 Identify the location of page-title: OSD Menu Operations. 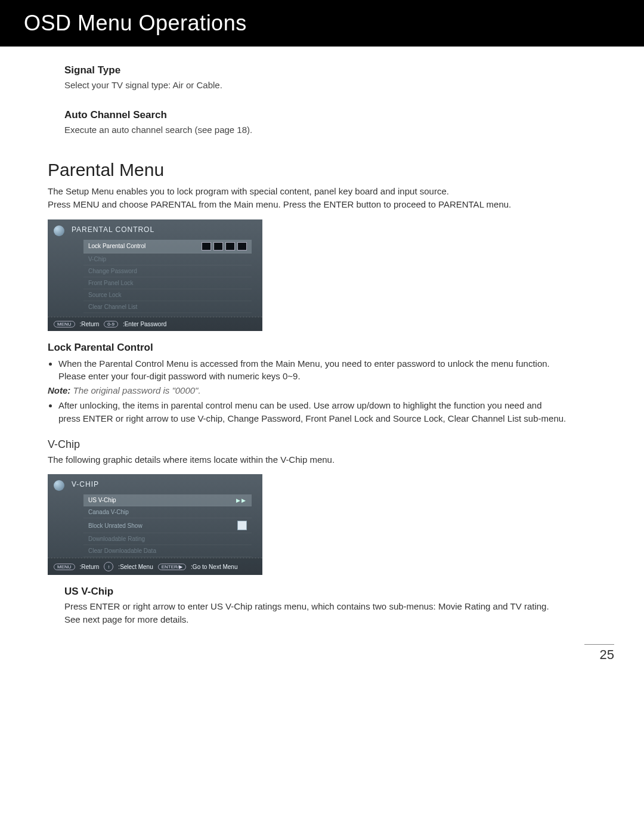
(135, 23).